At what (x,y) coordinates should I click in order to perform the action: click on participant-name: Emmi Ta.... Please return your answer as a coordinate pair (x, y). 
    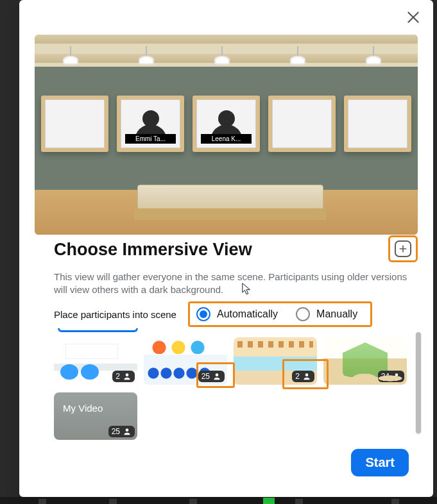
    Looking at the image, I should click on (150, 139).